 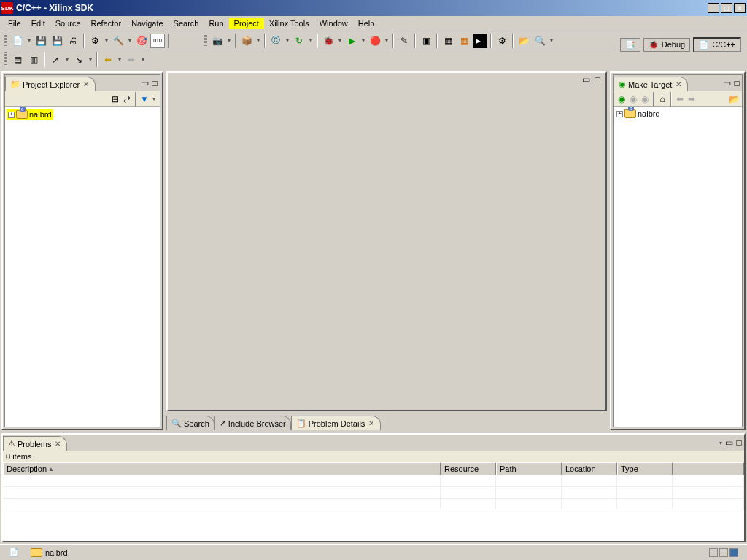 What do you see at coordinates (115, 99) in the screenshot?
I see `collapse-all-button: ⊟` at bounding box center [115, 99].